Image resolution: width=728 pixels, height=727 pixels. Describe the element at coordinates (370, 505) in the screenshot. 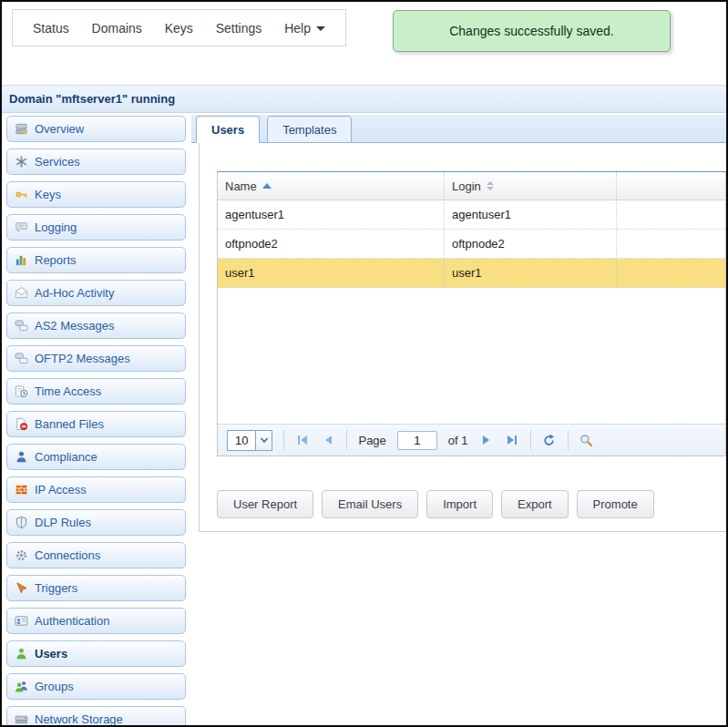

I see `button-label: Email Users` at that location.